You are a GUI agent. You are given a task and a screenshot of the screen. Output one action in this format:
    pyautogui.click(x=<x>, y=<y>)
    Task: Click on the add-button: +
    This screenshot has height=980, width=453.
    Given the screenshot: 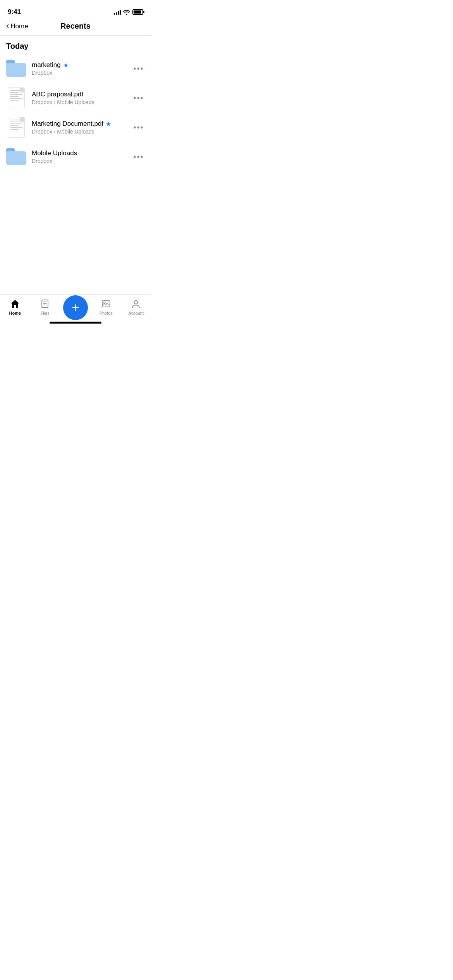 What is the action you would take?
    pyautogui.click(x=76, y=308)
    